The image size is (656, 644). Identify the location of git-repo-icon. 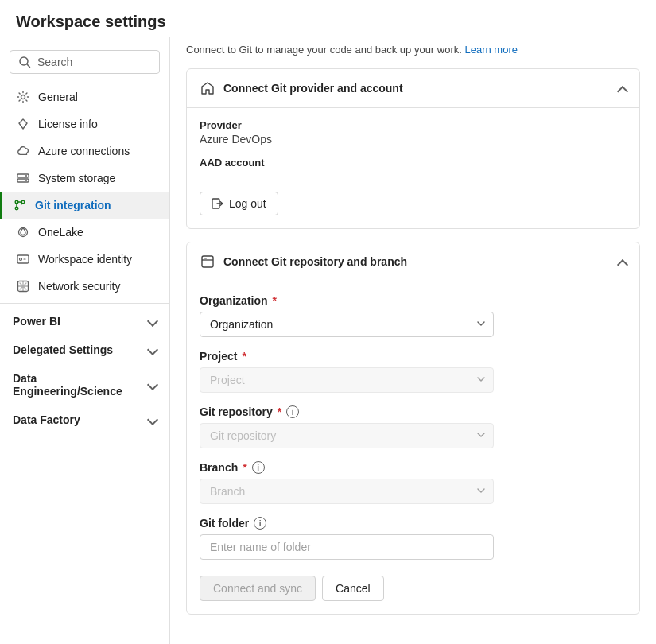
(208, 262).